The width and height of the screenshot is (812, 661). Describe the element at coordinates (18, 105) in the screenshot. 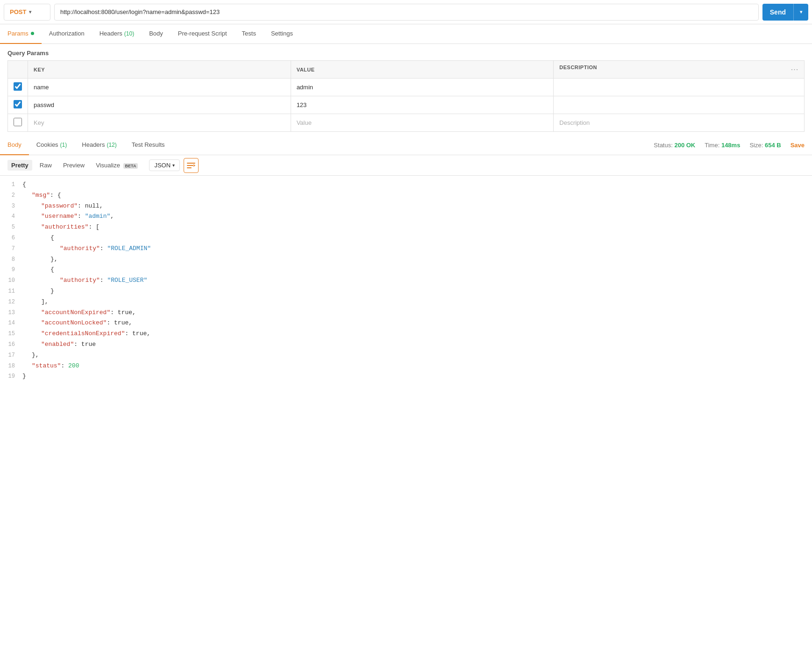

I see `row2-checkbox-cell` at that location.